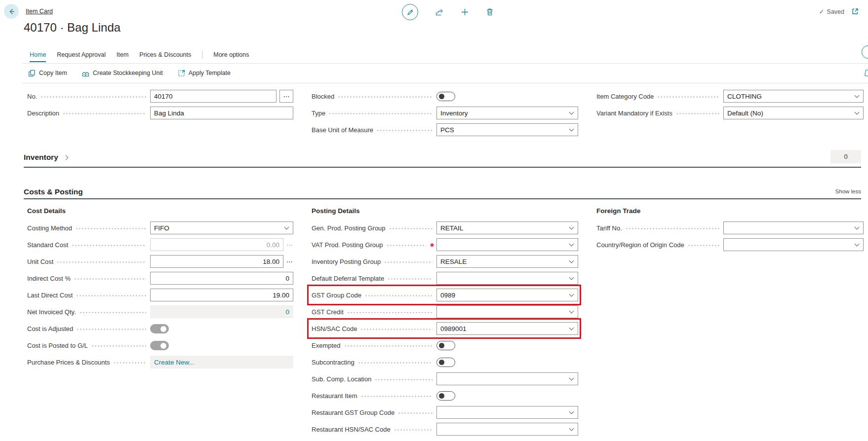 The image size is (868, 441). What do you see at coordinates (47, 73) in the screenshot?
I see `copy-item-button: Copy Item` at bounding box center [47, 73].